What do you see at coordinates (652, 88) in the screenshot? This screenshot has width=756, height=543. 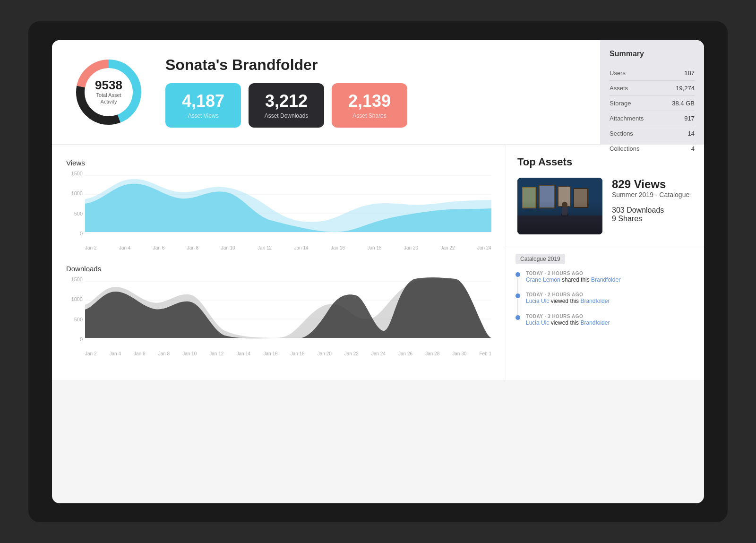 I see `summary-row: Assets19,274` at bounding box center [652, 88].